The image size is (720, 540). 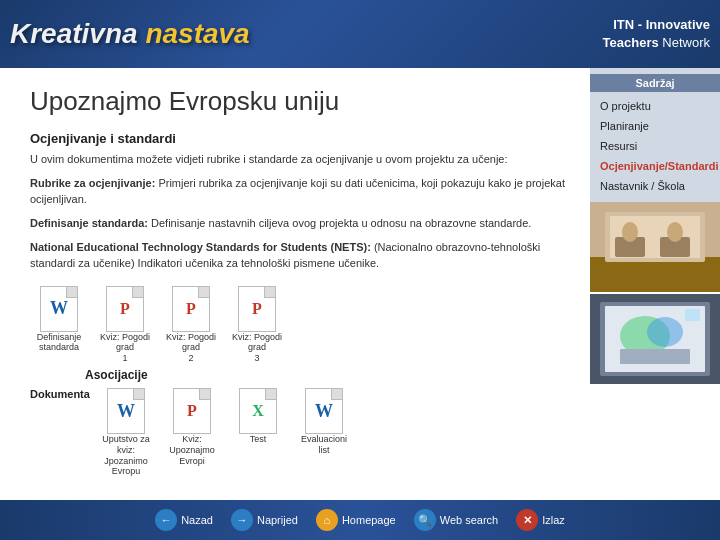 What do you see at coordinates (655, 126) in the screenshot?
I see `sidebar-item-planiranje: Planiranje` at bounding box center [655, 126].